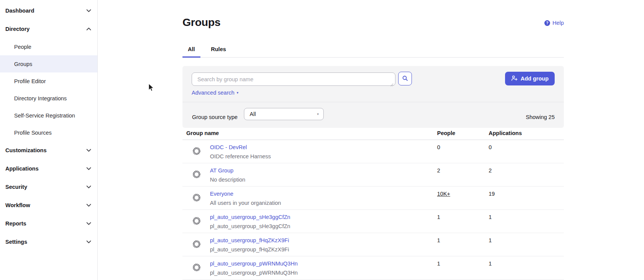 This screenshot has height=280, width=644. Describe the element at coordinates (23, 47) in the screenshot. I see `sidebar-item-label: People` at that location.